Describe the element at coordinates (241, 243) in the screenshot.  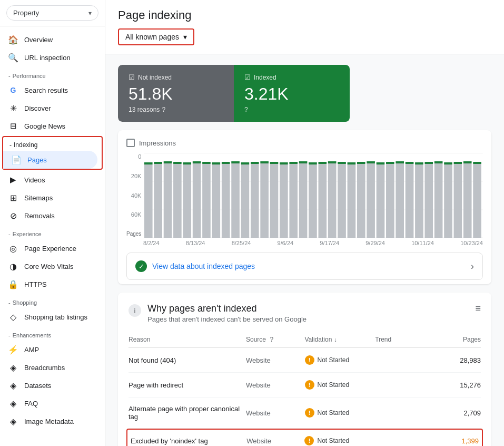
I see `x-label-3: 8/25/24` at that location.